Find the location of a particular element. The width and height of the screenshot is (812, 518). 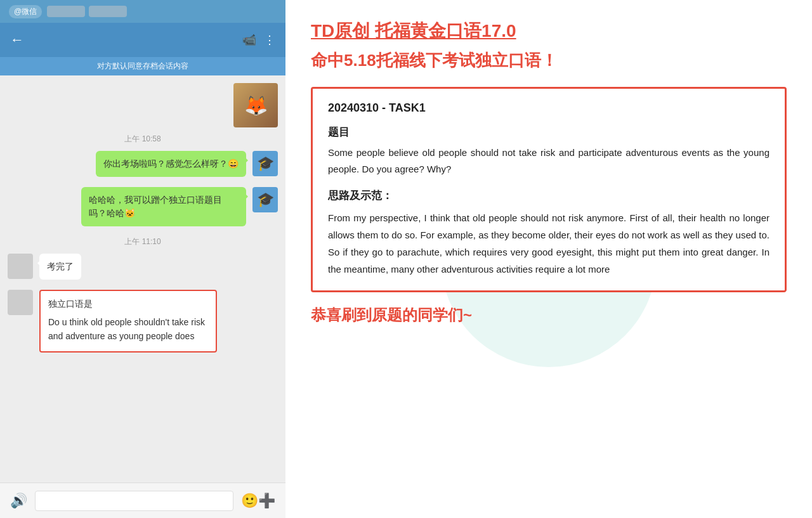

more-options-icon: ⋮ is located at coordinates (270, 40).